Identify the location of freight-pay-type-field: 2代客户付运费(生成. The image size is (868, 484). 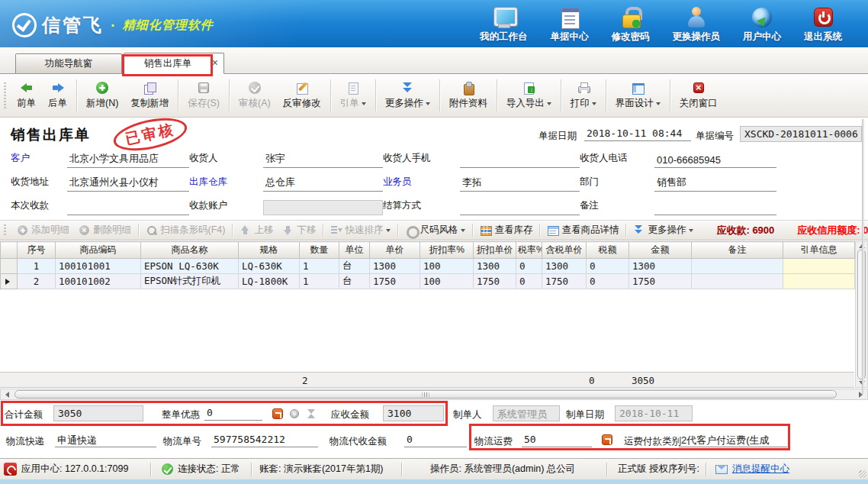
(733, 440).